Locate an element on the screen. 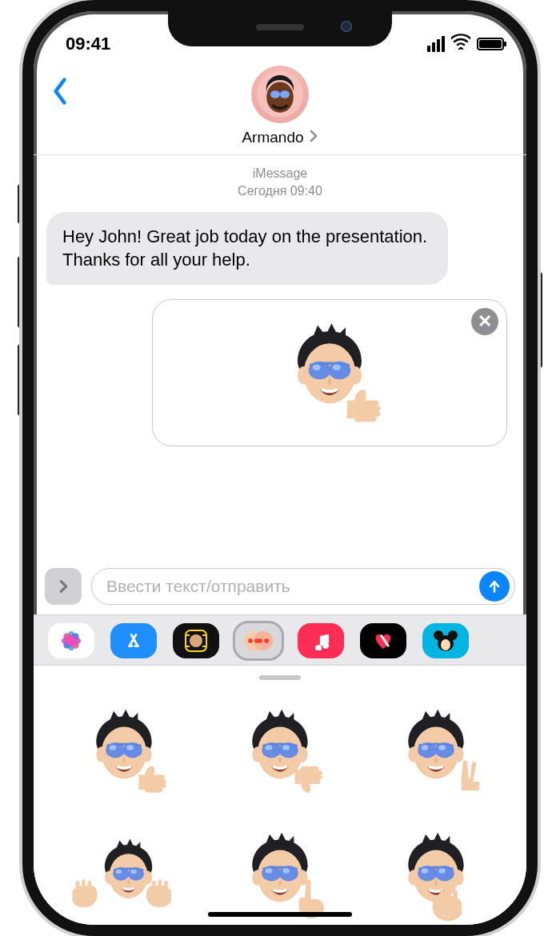 Image resolution: width=560 pixels, height=936 pixels. message-input: Ввести текст/отправить is located at coordinates (303, 586).